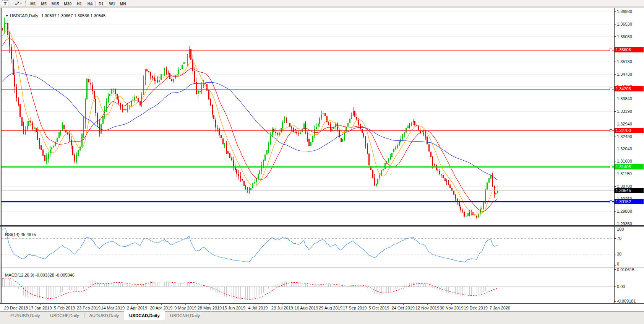  I want to click on rsi-name: RSI(14), so click(12, 234).